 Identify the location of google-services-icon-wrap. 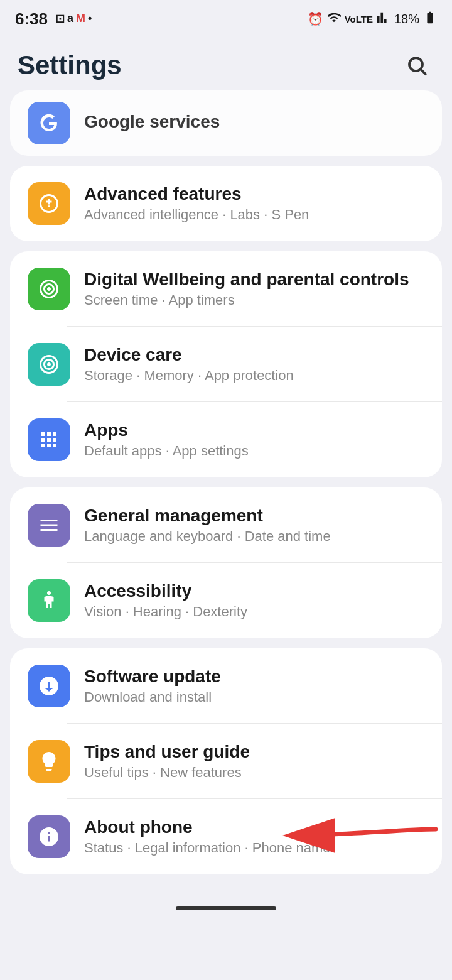
(49, 123).